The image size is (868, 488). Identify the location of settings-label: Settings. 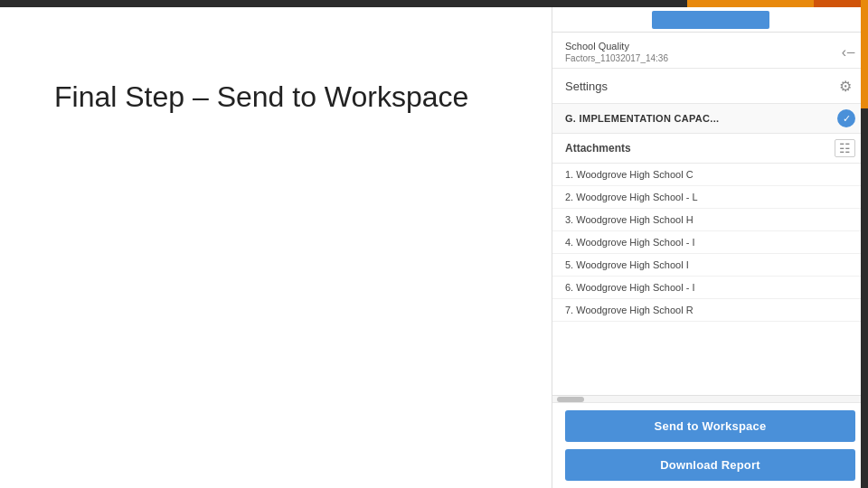
(586, 87).